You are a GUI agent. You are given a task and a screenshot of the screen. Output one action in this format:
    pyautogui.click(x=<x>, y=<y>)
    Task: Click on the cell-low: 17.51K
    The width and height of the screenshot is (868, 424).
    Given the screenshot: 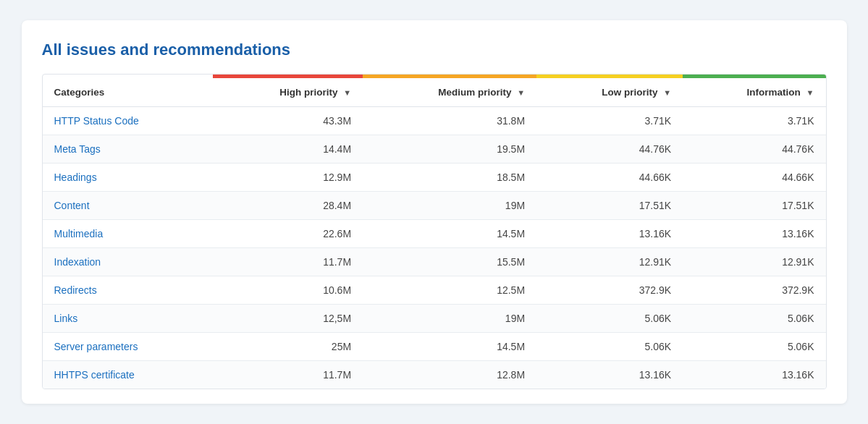 What is the action you would take?
    pyautogui.click(x=610, y=205)
    